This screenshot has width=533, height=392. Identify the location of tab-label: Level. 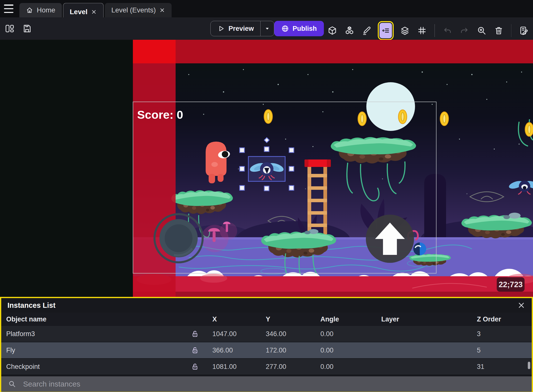
(79, 12).